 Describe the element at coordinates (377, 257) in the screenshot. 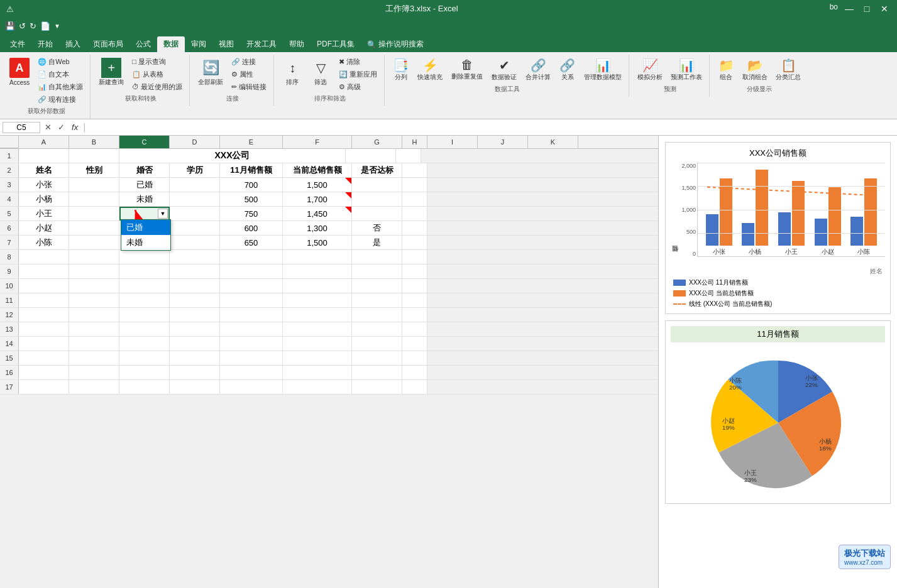

I see `cell-G8` at that location.